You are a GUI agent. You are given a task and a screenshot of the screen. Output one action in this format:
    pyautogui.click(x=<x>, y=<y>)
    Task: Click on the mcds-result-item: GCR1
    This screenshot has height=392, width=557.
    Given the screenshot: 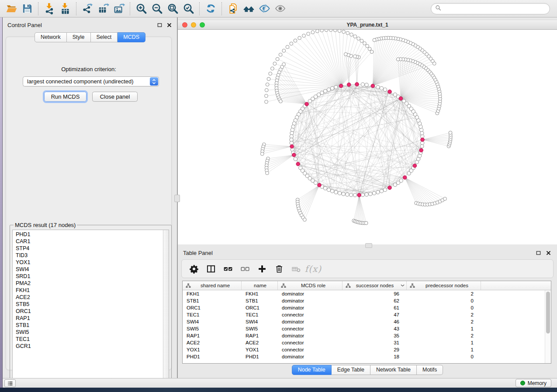 What is the action you would take?
    pyautogui.click(x=87, y=346)
    